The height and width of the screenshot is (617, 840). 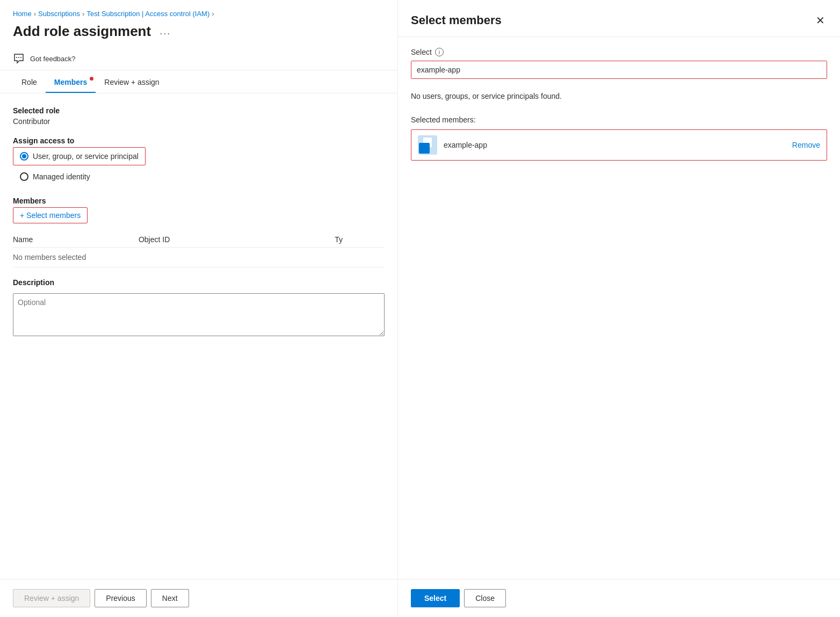 I want to click on ellipsis-button: ..., so click(x=165, y=31).